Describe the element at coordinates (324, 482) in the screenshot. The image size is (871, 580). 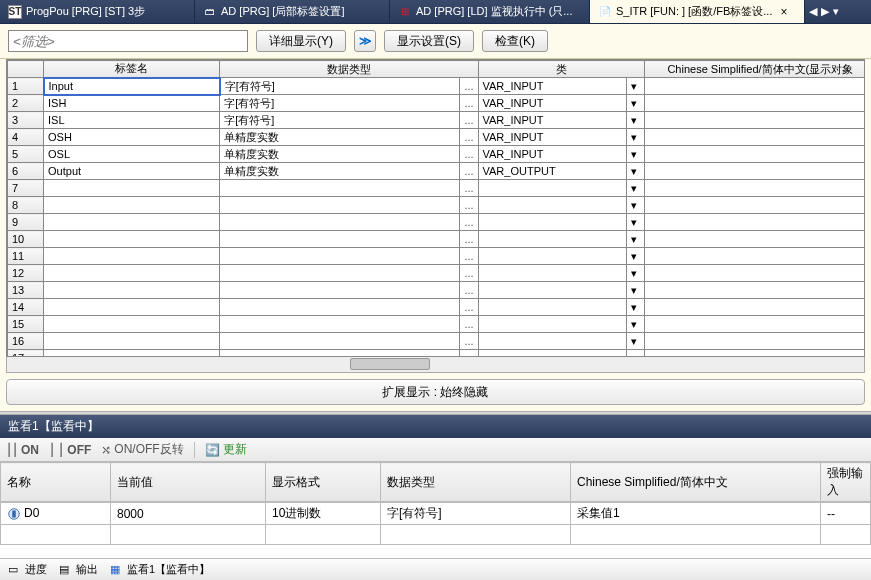
I see `wh-fmt: 显示格式` at that location.